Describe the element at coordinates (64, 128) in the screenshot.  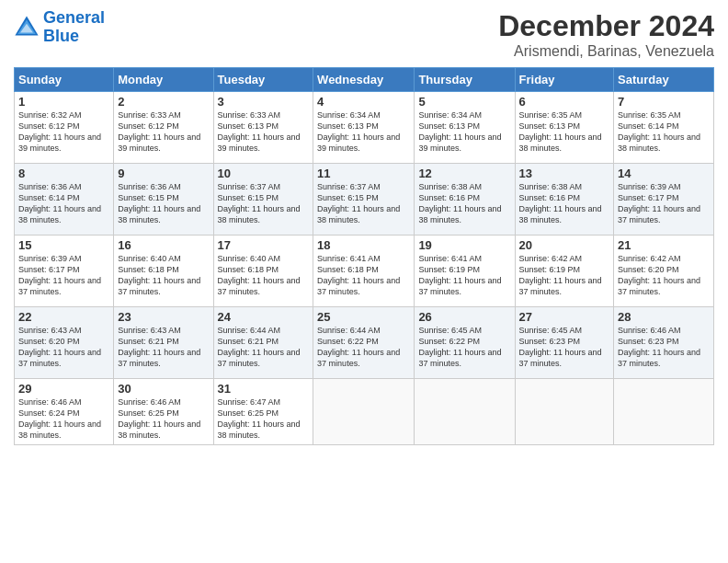
I see `table-row: 1Sunrise: 6:32 AMSunset: 6:12 PMDaylight…` at that location.